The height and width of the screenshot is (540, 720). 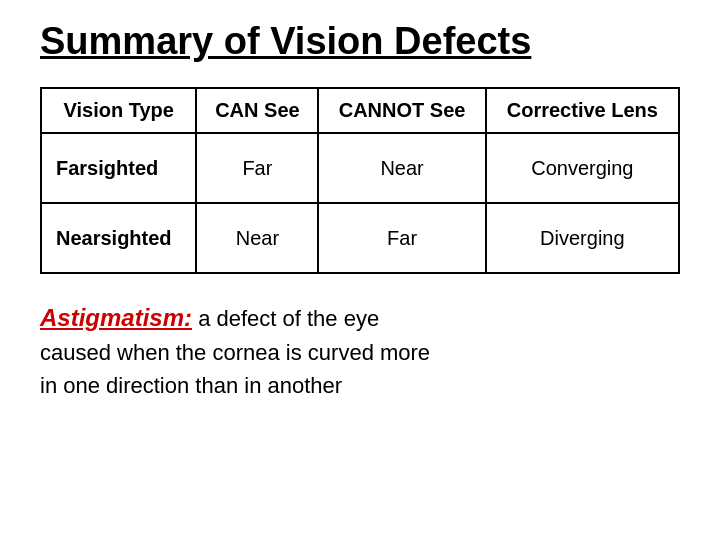 I want to click on nearsighted-lens: Diverging, so click(x=582, y=238).